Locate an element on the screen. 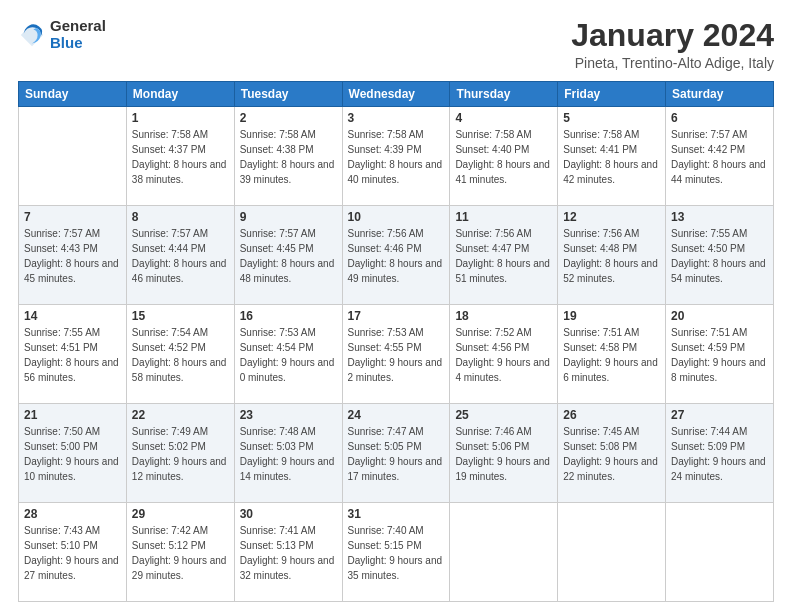 This screenshot has height=612, width=792. day-info: Sunrise: 7:57 AM Sunset: 4:43 PM Dayligh… is located at coordinates (72, 256).